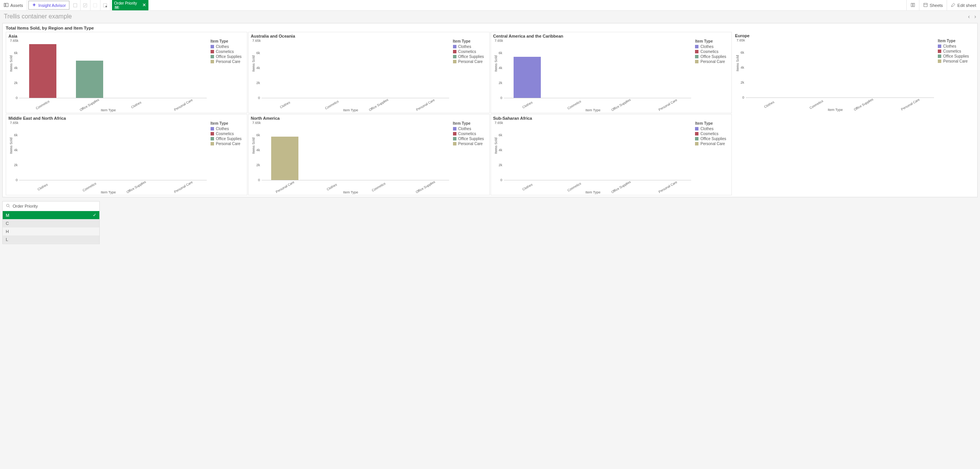  I want to click on sheet-title: Trellis container example, so click(38, 17).